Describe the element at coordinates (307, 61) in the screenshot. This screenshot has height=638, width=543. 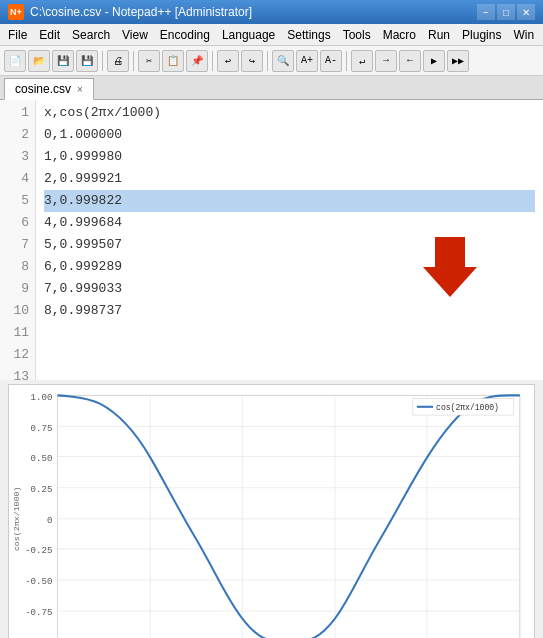
I see `zoom-in-button: A+` at that location.